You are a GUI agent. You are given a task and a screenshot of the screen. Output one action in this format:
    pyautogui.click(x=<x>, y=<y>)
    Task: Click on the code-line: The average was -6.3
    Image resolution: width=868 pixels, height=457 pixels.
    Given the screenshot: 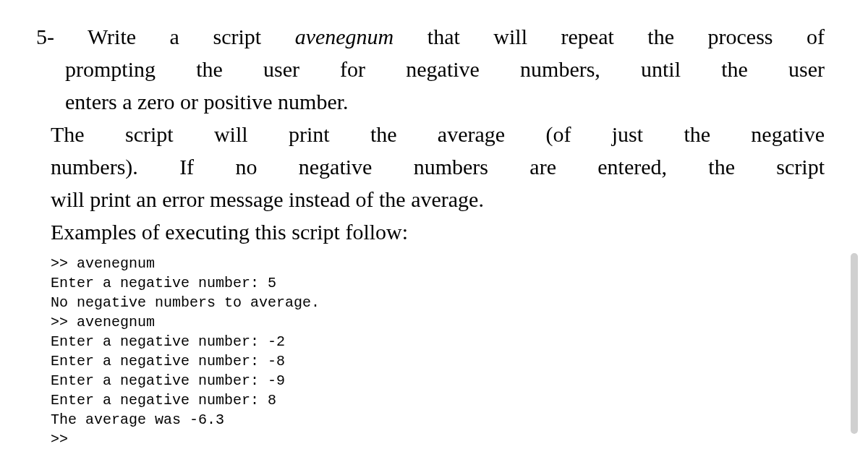 What is the action you would take?
    pyautogui.click(x=438, y=419)
    